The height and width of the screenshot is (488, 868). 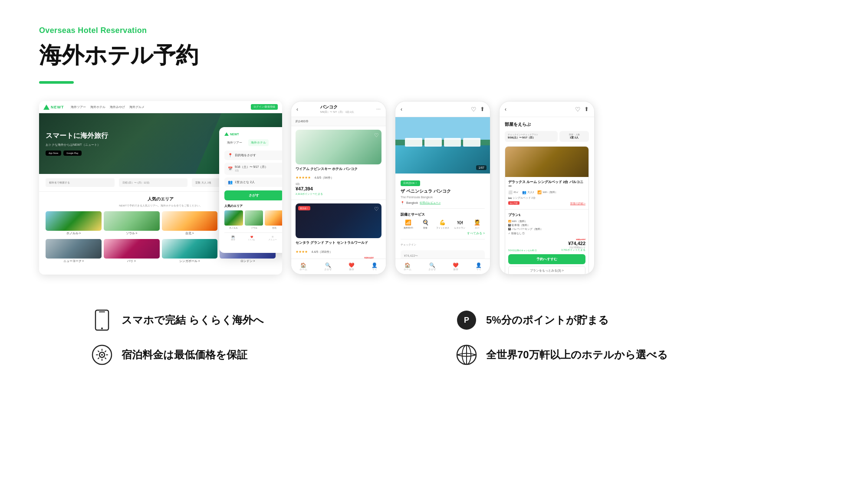 What do you see at coordinates (578, 109) in the screenshot?
I see `room-fav-icon: ♡` at bounding box center [578, 109].